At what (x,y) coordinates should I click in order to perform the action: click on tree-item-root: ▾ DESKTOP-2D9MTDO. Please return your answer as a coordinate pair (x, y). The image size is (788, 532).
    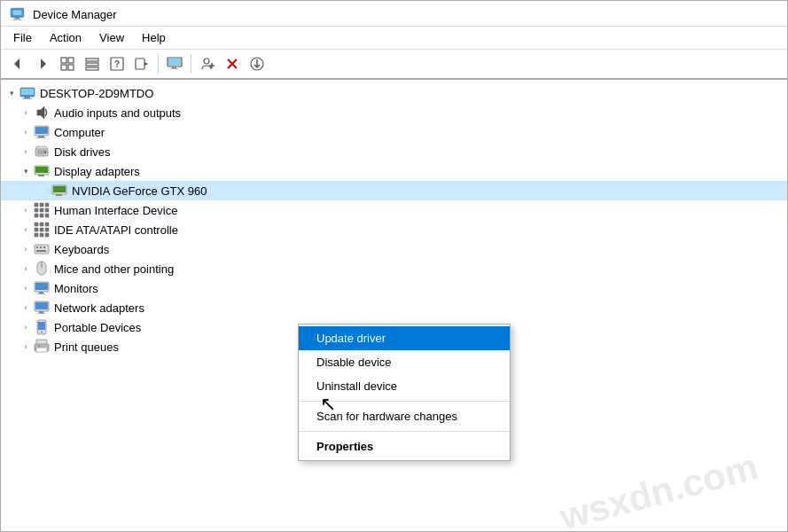
    Looking at the image, I should click on (394, 93).